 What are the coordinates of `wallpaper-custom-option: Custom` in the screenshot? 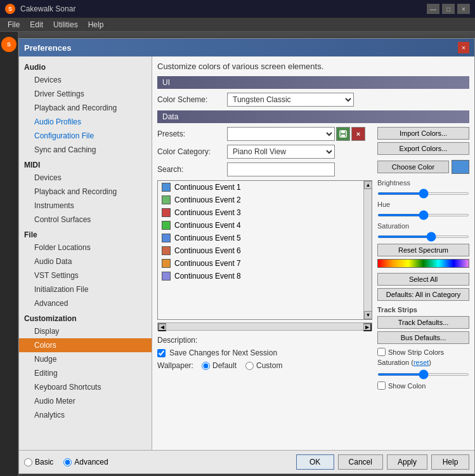 It's located at (264, 366).